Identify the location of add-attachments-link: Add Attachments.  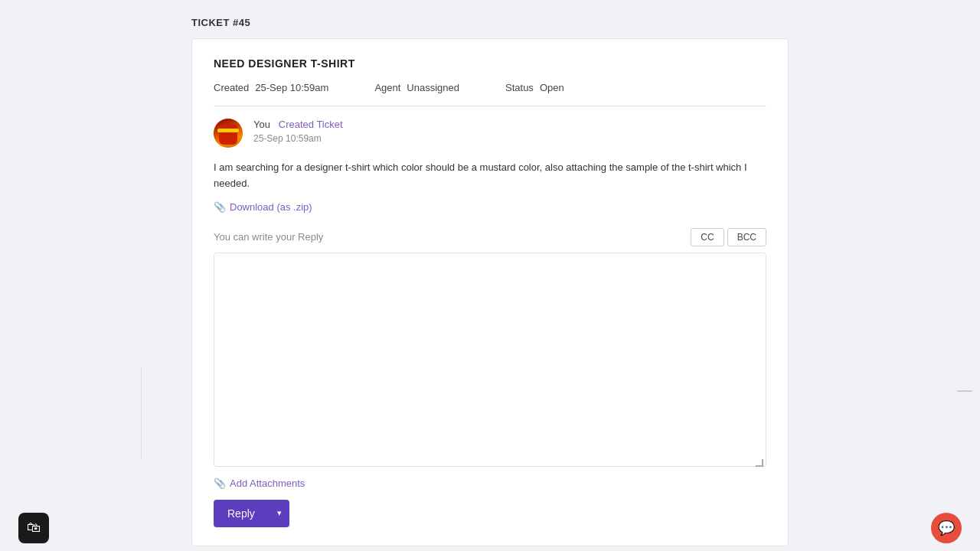
(267, 484).